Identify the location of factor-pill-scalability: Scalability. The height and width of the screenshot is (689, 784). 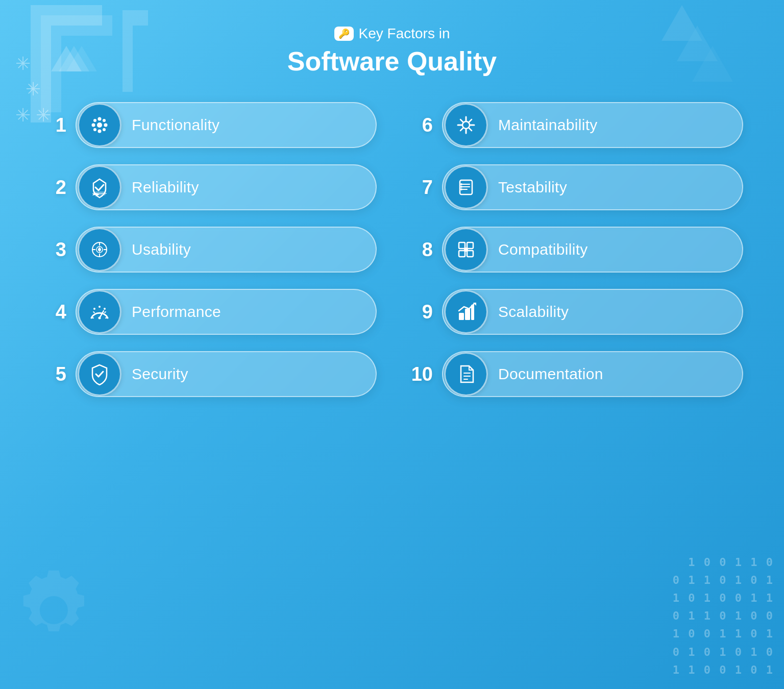
(593, 312).